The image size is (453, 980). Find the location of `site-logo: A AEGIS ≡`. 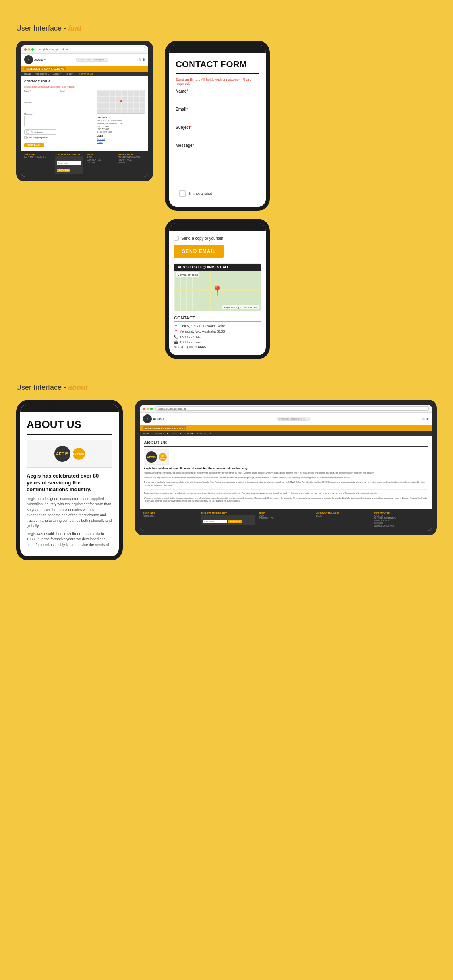

site-logo: A AEGIS ≡ is located at coordinates (35, 60).